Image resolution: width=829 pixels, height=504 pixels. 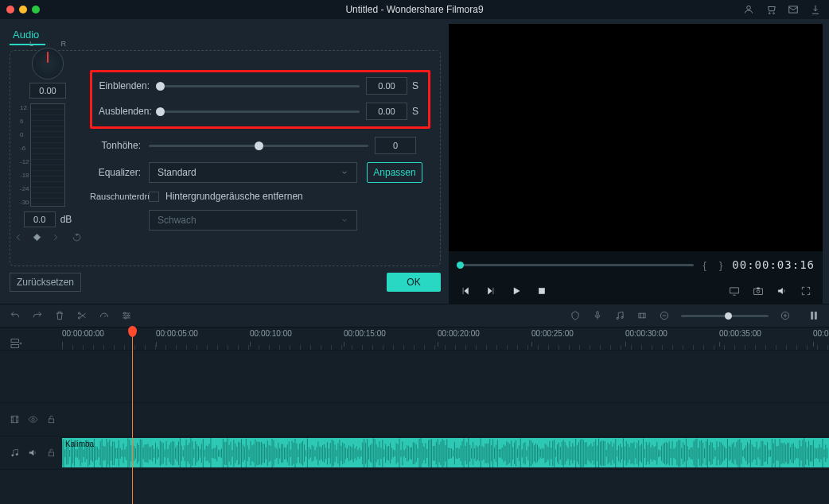 What do you see at coordinates (64, 44) in the screenshot?
I see `pan-right-label: R` at bounding box center [64, 44].